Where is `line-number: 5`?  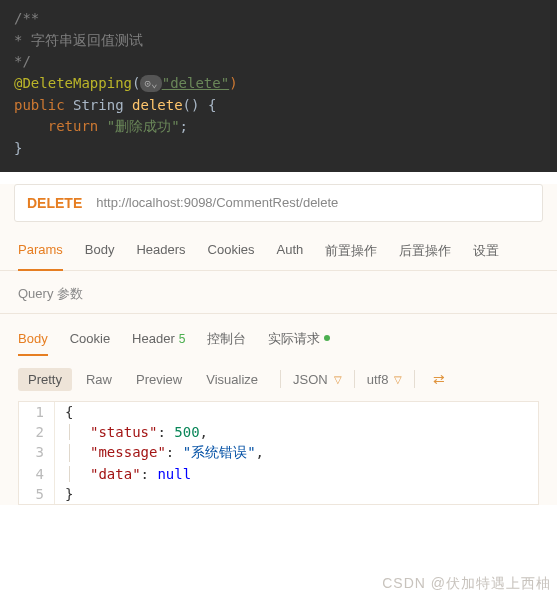
line-number: 5 is located at coordinates (37, 494).